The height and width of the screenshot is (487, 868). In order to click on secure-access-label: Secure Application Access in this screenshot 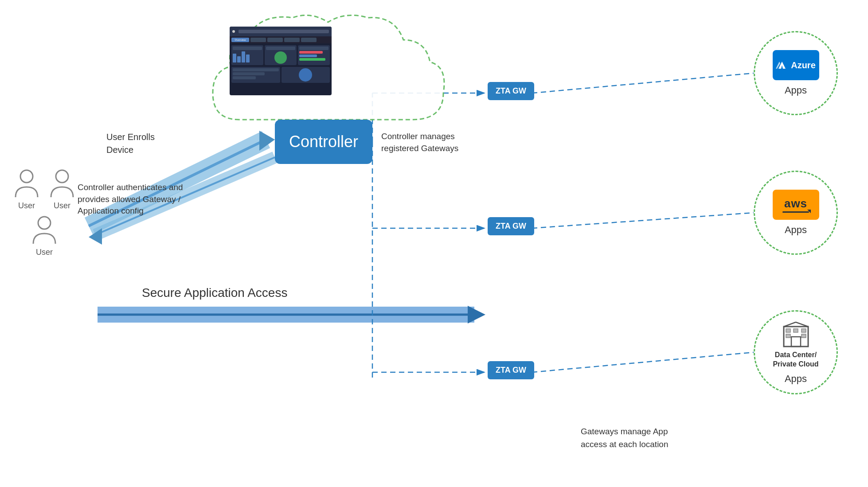, I will do `click(215, 293)`.